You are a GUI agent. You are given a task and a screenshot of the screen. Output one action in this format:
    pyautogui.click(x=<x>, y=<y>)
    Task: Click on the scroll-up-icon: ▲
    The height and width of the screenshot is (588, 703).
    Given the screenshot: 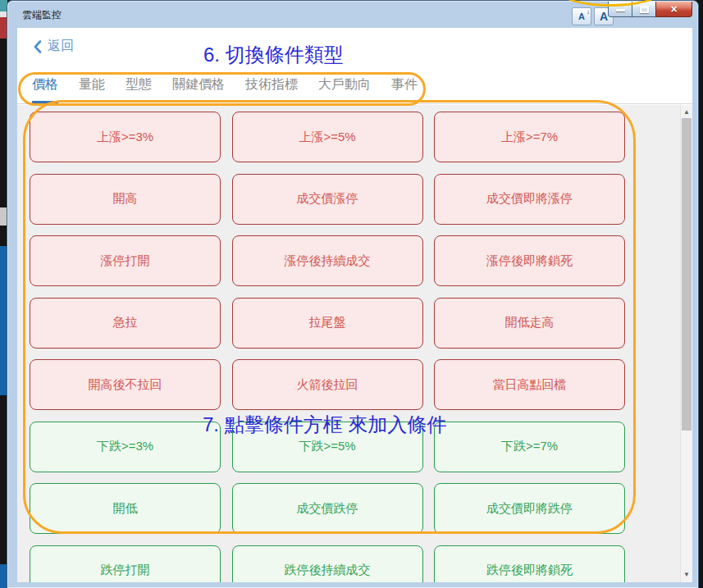 What is the action you would take?
    pyautogui.click(x=687, y=112)
    